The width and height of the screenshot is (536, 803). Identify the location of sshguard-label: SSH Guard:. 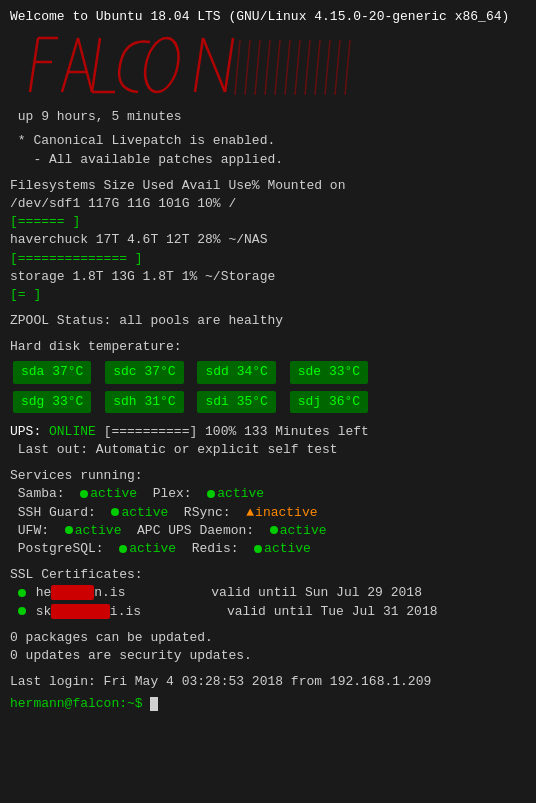
(57, 512).